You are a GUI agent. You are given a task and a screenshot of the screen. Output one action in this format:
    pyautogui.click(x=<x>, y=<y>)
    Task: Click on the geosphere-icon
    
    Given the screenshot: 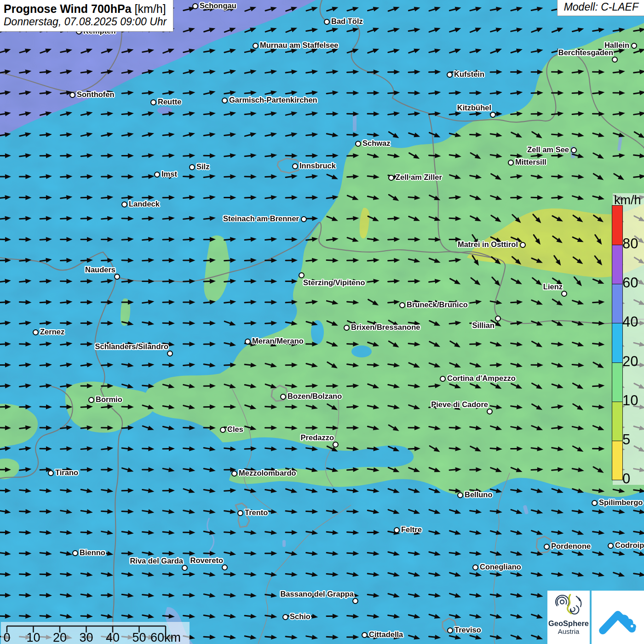 What is the action you would take?
    pyautogui.click(x=569, y=605)
    